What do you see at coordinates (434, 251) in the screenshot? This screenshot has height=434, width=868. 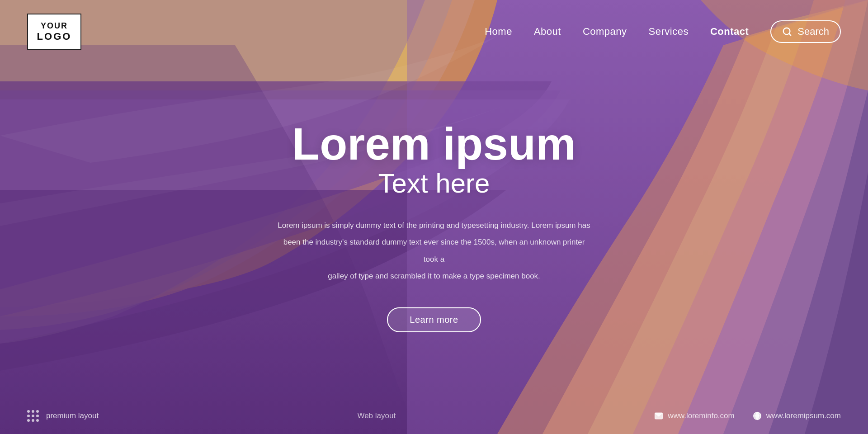 I see `hero-description: Lorem ipsum is simply dummy text of the …` at bounding box center [434, 251].